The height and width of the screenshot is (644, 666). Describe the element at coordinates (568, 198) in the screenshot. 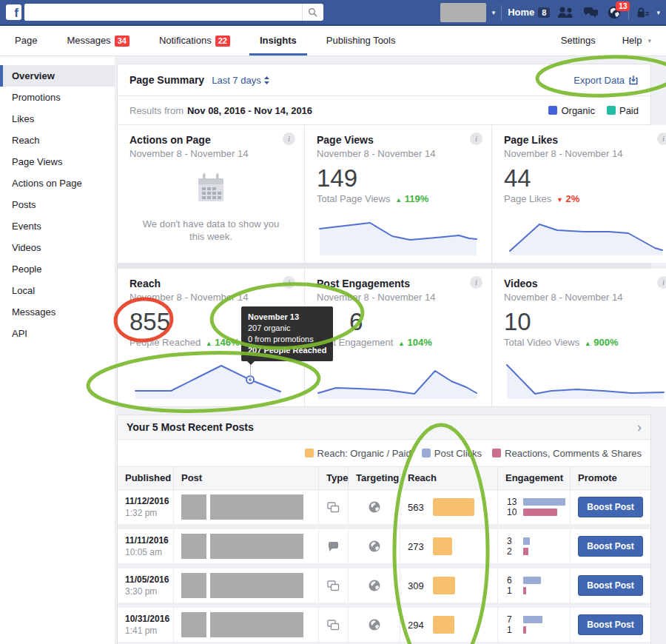

I see `metric-delta: ▼ 2%` at that location.